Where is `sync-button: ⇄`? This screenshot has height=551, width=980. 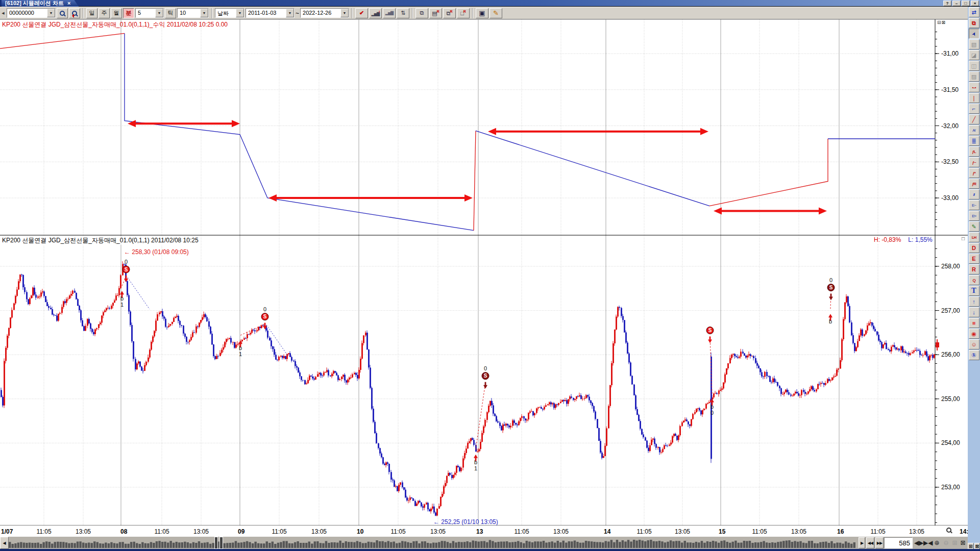 sync-button: ⇄ is located at coordinates (974, 12).